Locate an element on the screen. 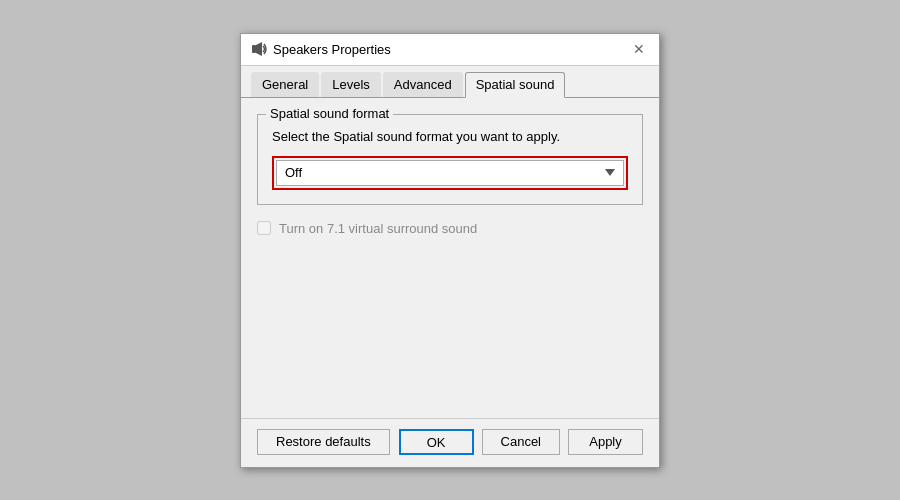 Image resolution: width=900 pixels, height=500 pixels. group-description: Select the Spatial sound format you want… is located at coordinates (450, 136).